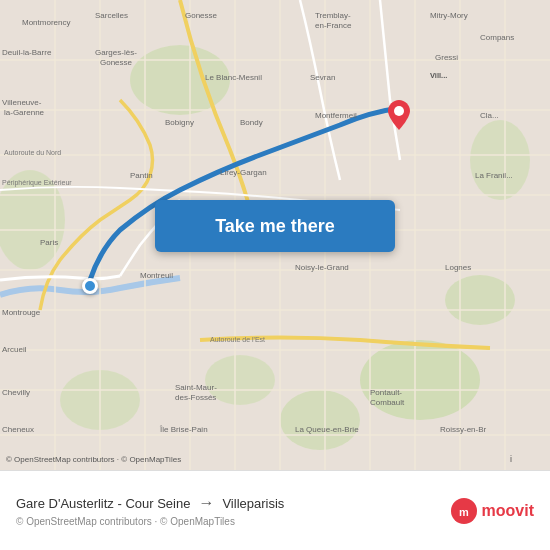 The width and height of the screenshot is (550, 550). I want to click on moovit-text: moovit, so click(508, 511).